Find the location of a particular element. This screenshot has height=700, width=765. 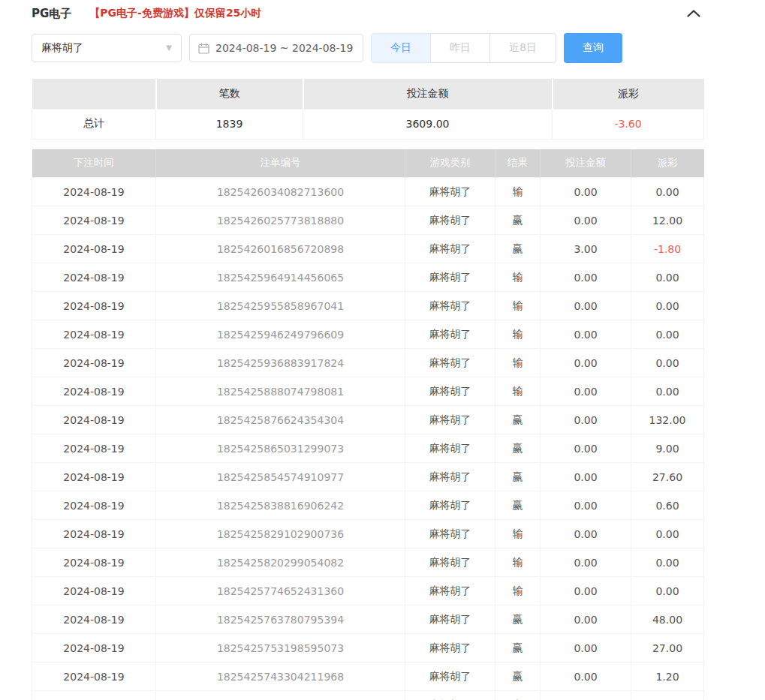

cell-order-number: 1825426016856720898 is located at coordinates (281, 249).